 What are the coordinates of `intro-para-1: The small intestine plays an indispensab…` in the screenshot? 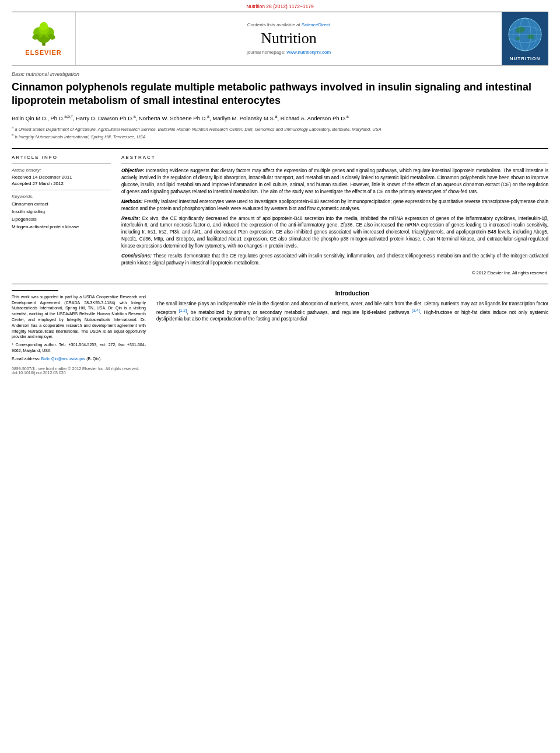 It's located at (352, 312).